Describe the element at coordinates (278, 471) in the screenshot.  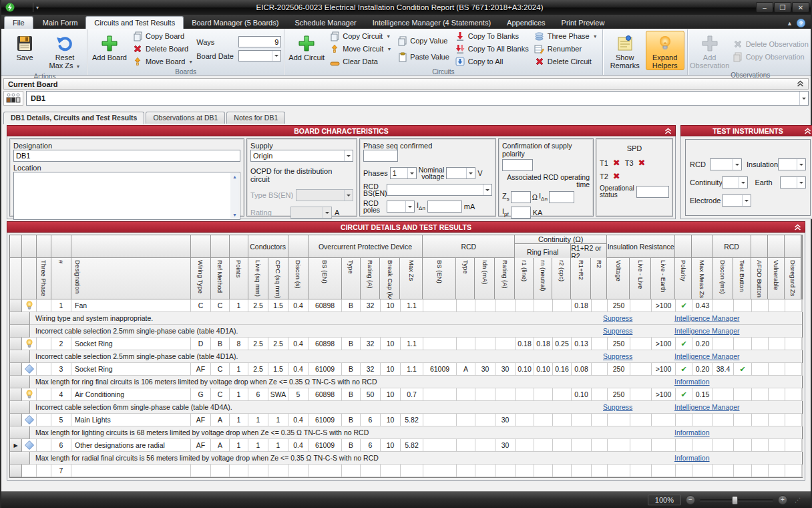
I see `cell-cpc` at that location.